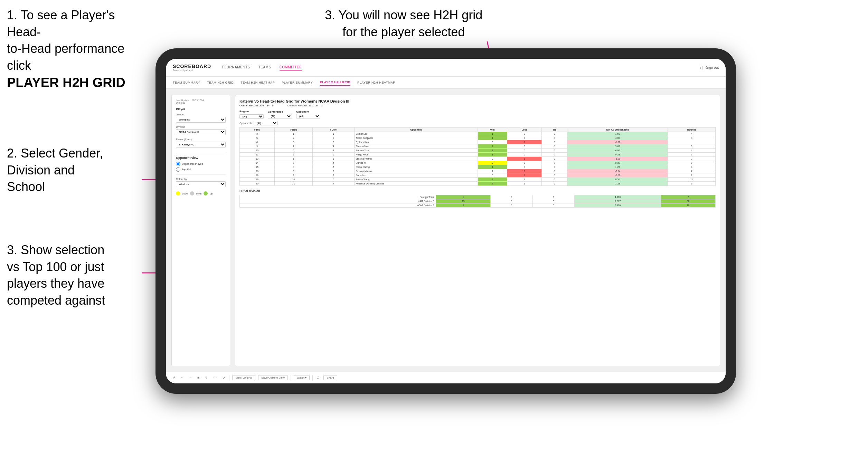 This screenshot has height=467, width=868. Describe the element at coordinates (446, 68) in the screenshot. I see `navbar: SCOREBOARD Powered by clippd TOURNAMENTS…` at that location.